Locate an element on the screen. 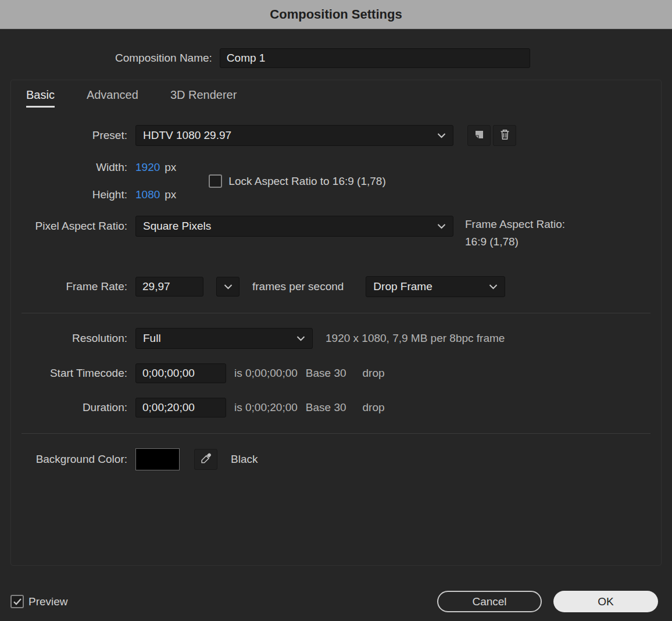  frame-aspect-label: Frame Aspect Ratio: is located at coordinates (515, 224).